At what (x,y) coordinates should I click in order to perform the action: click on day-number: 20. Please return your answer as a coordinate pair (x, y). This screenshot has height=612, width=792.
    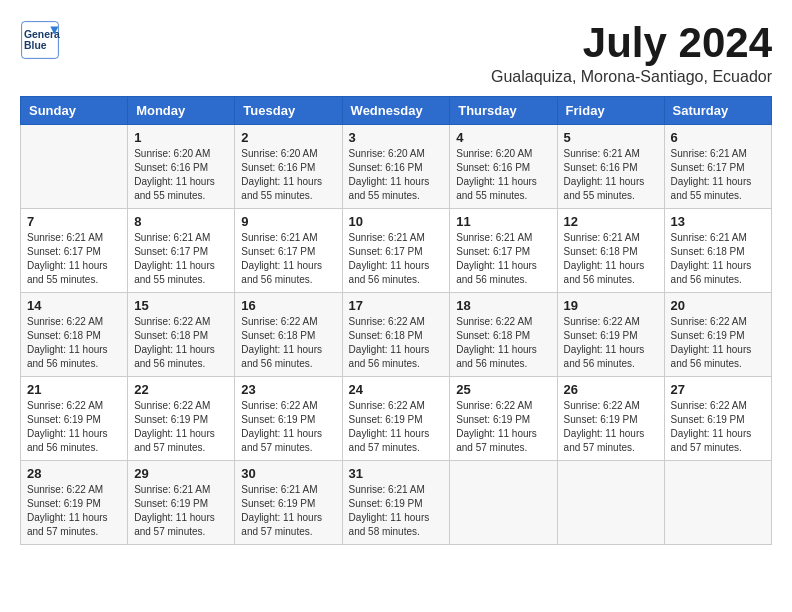
    Looking at the image, I should click on (718, 306).